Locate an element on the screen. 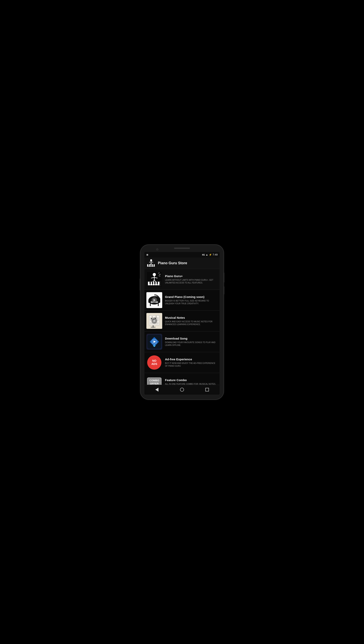  musical-notes-desc: QUICK AND EASY ACCESS TO MUSIC NOTES FOR… is located at coordinates (191, 323).